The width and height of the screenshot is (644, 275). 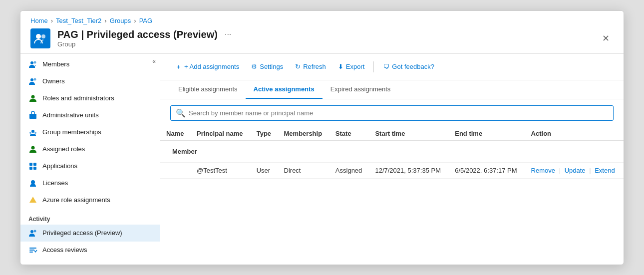 What do you see at coordinates (64, 149) in the screenshot?
I see `sidebar-label-assigned-roles: Assigned roles` at bounding box center [64, 149].